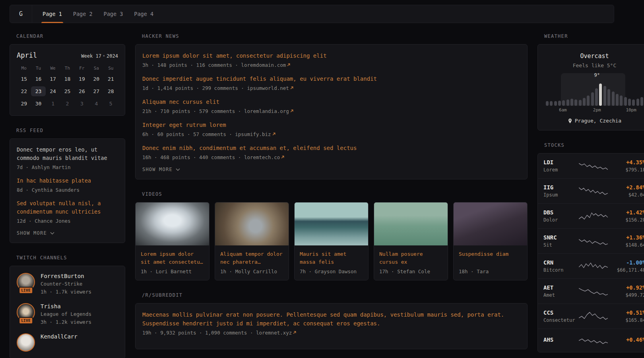  Describe the element at coordinates (626, 241) in the screenshot. I see `stock-values: +1.36% $148.64` at that location.